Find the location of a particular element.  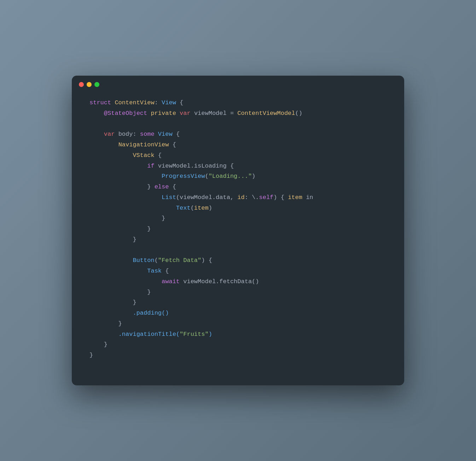

param-item: item is located at coordinates (295, 198).